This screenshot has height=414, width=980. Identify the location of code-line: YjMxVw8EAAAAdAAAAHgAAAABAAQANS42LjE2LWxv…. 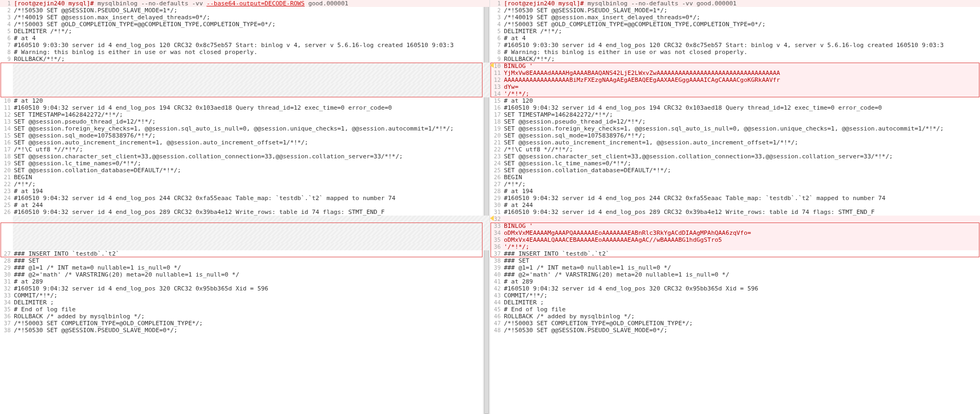
(742, 73).